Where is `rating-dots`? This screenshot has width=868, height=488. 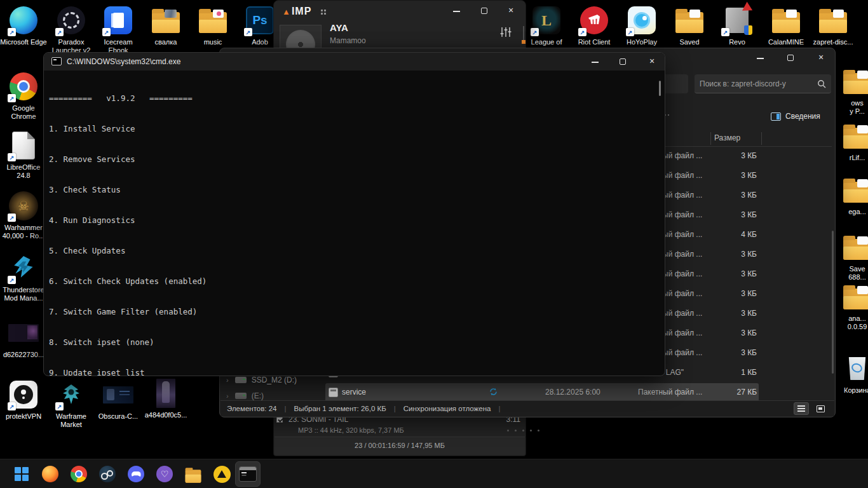
rating-dots is located at coordinates (508, 431).